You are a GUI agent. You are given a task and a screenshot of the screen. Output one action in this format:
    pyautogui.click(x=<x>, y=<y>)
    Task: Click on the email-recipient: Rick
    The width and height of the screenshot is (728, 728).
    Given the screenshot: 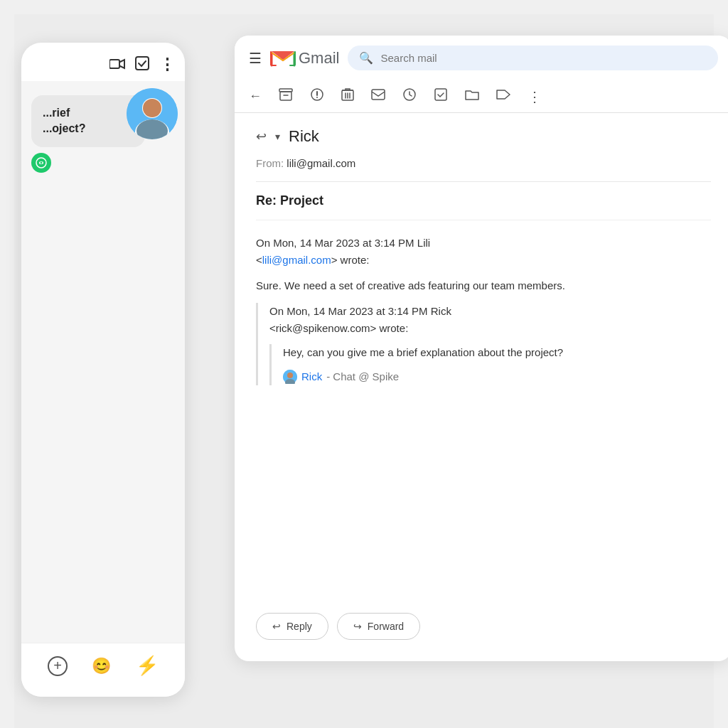 What is the action you would take?
    pyautogui.click(x=304, y=136)
    